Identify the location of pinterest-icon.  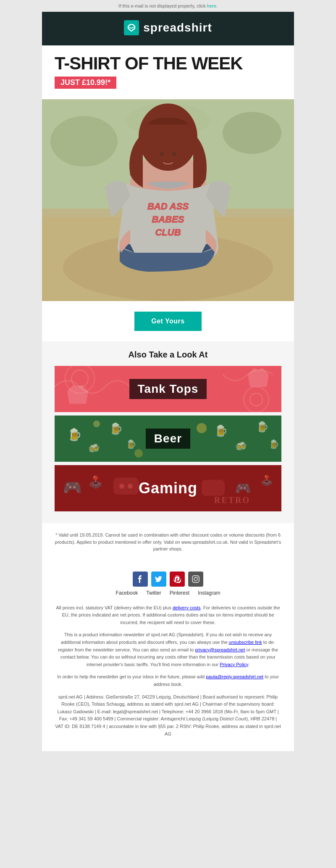
(177, 579).